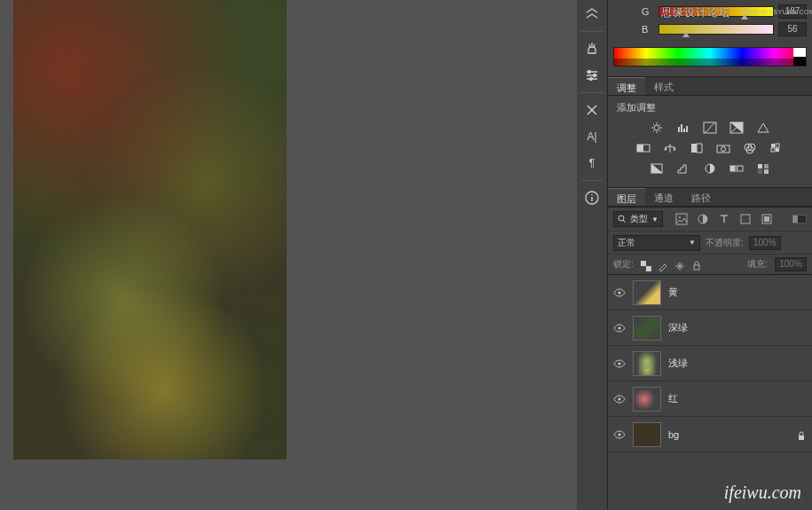 This screenshot has width=812, height=510. Describe the element at coordinates (724, 219) in the screenshot. I see `filter-text-icon` at that location.